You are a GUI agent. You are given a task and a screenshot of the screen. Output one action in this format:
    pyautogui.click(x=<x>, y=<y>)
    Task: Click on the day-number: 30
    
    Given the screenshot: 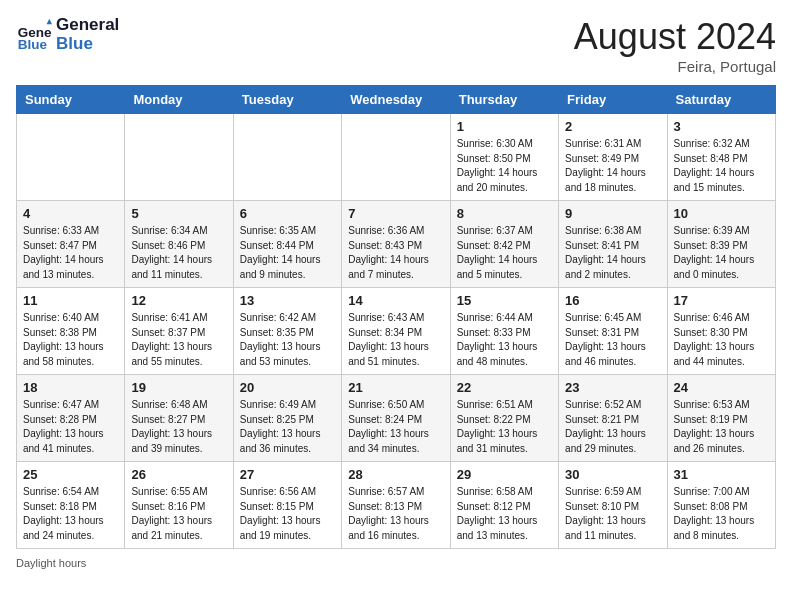 What is the action you would take?
    pyautogui.click(x=612, y=474)
    